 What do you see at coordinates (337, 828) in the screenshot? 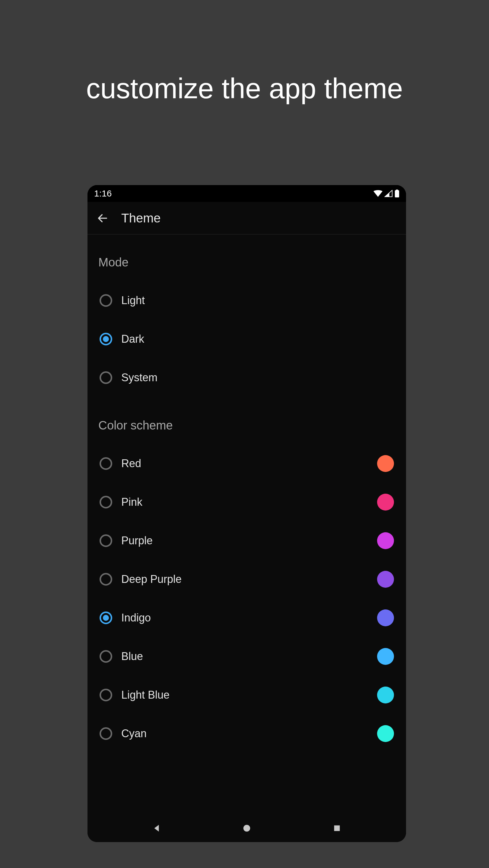
I see `square-recents-icon` at bounding box center [337, 828].